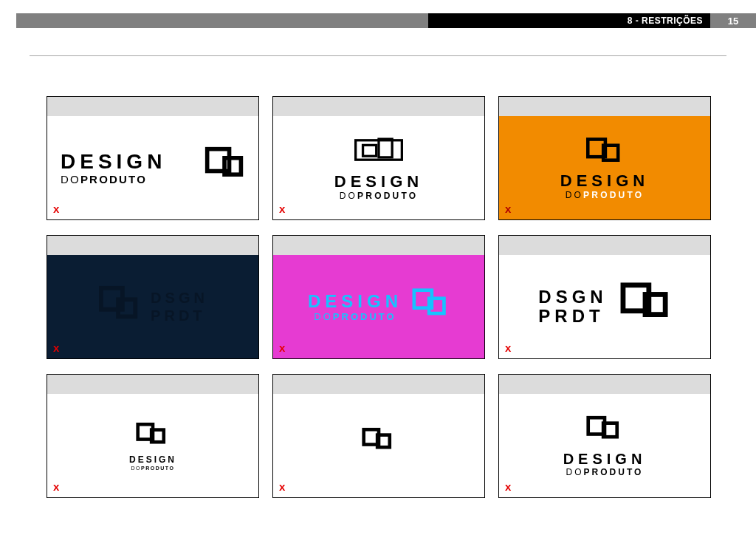 This screenshot has height=535, width=756. Describe the element at coordinates (605, 297) in the screenshot. I see `restriction-card-6: DSGN PRDT x` at that location.